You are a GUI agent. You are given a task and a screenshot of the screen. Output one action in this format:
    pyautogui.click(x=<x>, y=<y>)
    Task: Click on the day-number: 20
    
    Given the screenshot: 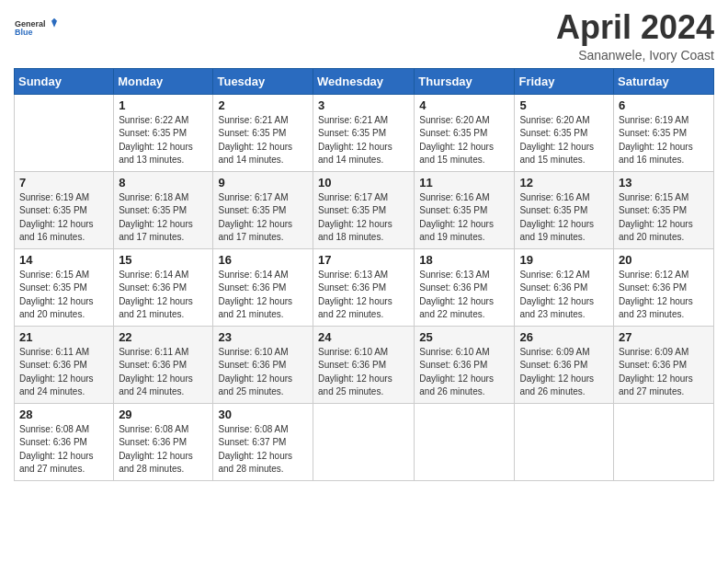 What is the action you would take?
    pyautogui.click(x=664, y=259)
    